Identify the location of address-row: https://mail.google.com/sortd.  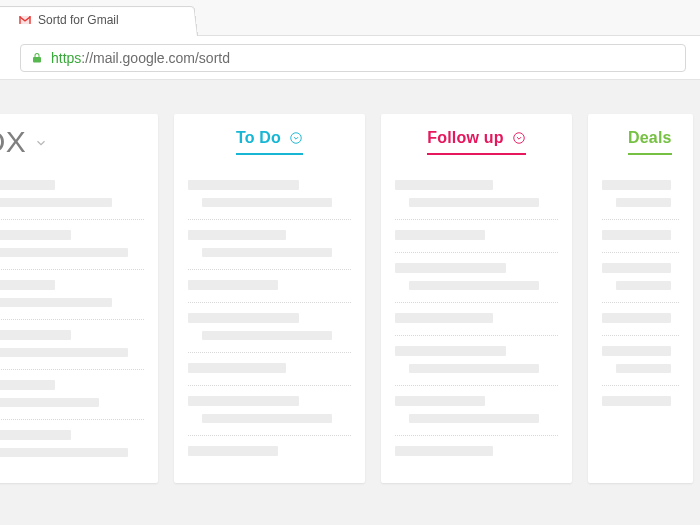
(350, 58).